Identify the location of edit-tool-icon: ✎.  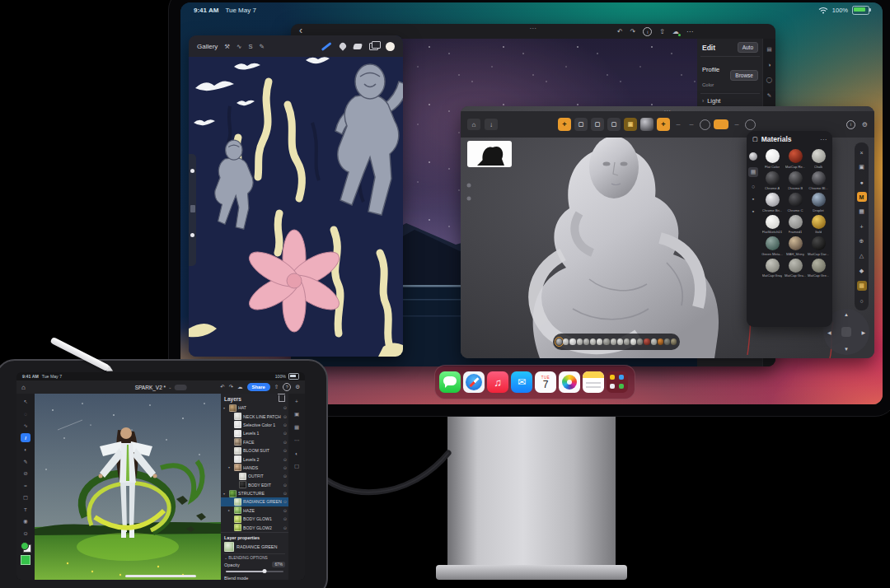
(770, 96).